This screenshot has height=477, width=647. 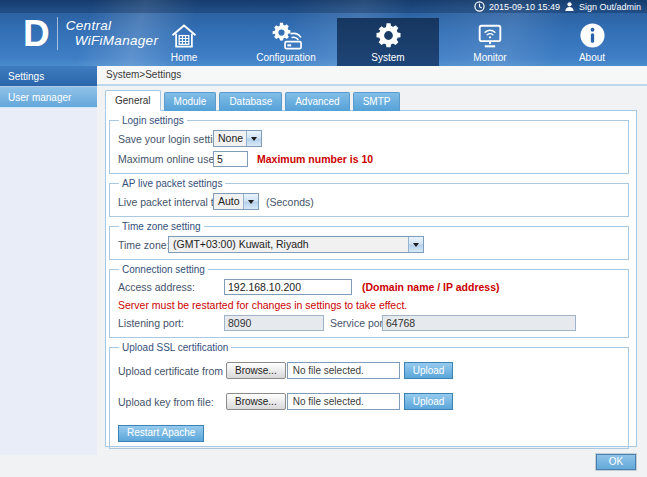 What do you see at coordinates (274, 323) in the screenshot?
I see `listening-port-input` at bounding box center [274, 323].